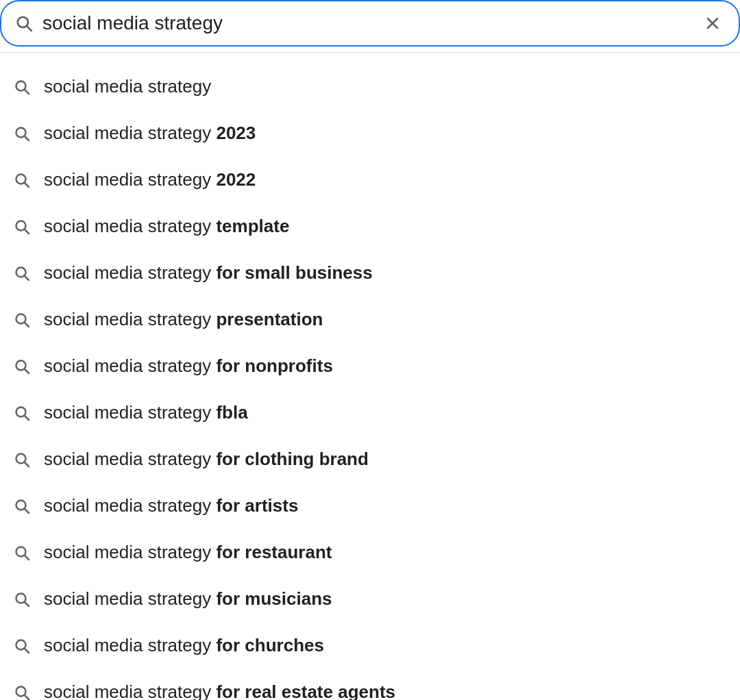 The width and height of the screenshot is (740, 700). I want to click on search-input, so click(367, 23).